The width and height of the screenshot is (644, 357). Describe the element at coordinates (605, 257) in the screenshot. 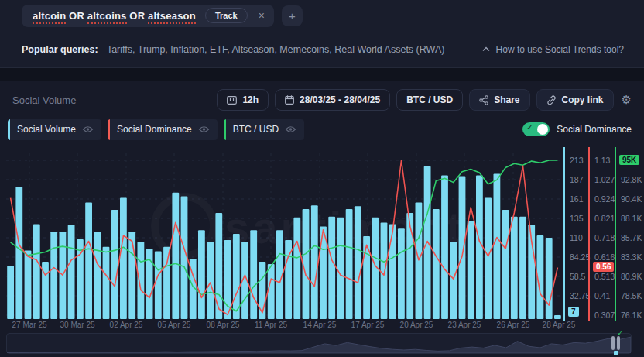

I see `y-tick-label: 0.616` at that location.